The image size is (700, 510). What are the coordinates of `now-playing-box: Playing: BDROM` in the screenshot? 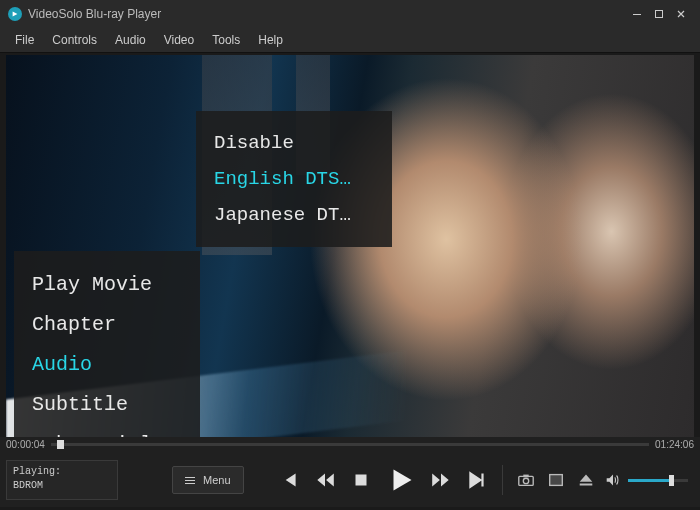 It's located at (62, 480).